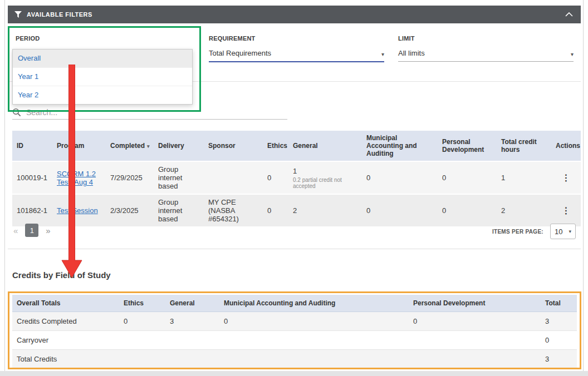  I want to click on page-frame-left, so click(4, 186).